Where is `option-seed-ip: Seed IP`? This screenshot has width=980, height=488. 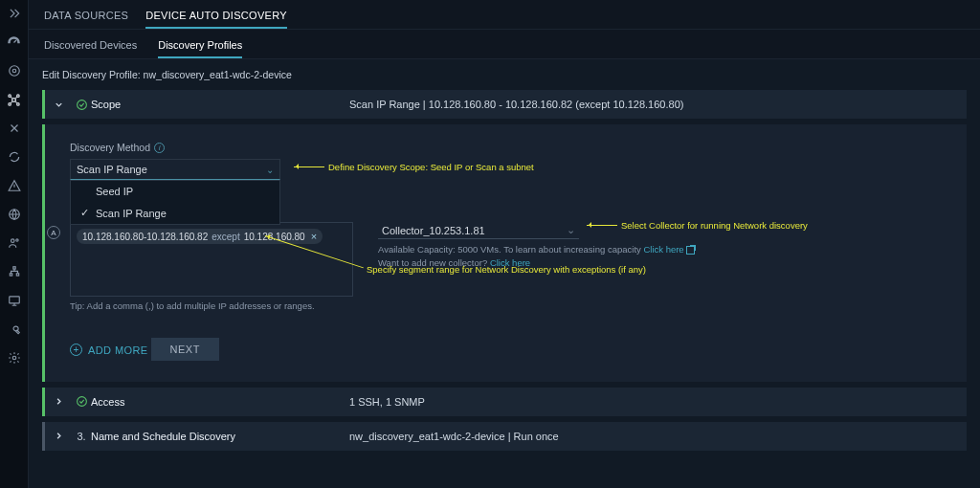 option-seed-ip: Seed IP is located at coordinates (175, 191).